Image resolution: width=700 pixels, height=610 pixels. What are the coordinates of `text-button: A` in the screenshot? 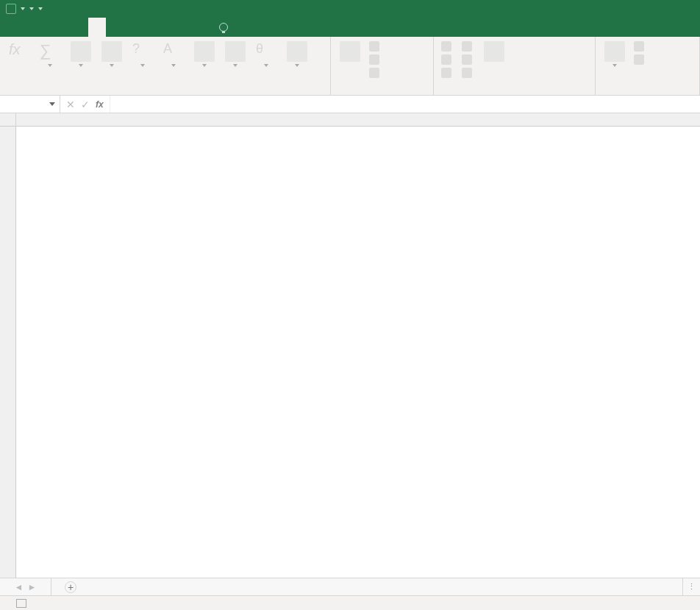 It's located at (174, 54).